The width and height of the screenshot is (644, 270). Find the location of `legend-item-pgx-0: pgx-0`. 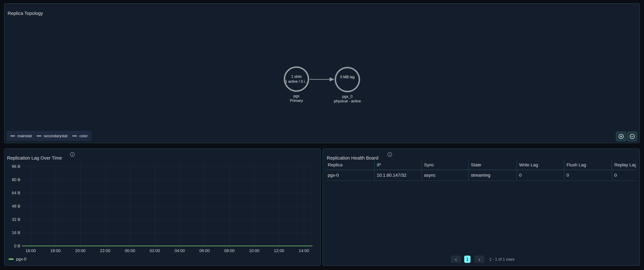

legend-item-pgx-0: pgx-0 is located at coordinates (18, 259).